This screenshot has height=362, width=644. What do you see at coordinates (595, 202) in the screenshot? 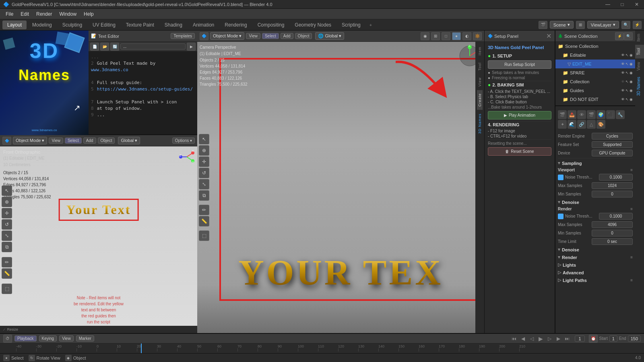
I see `denoise-viewport-section: ▾ Denoise` at bounding box center [595, 202].